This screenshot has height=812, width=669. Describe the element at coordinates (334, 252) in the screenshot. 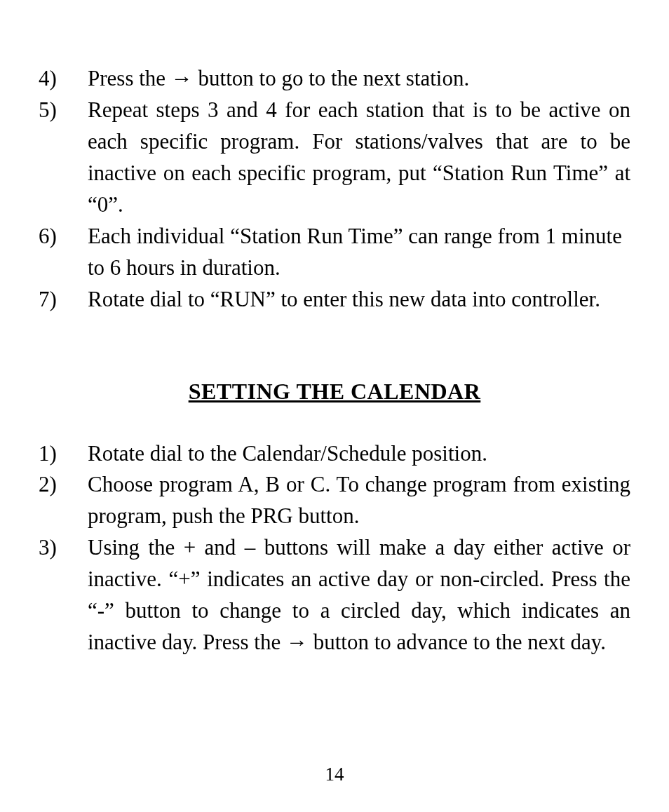

I see `list-item: 6) Each individual “Station Run Time” ca…` at that location.